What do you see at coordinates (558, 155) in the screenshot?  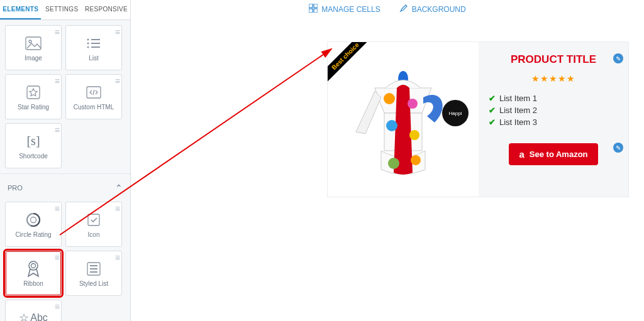 I see `cta-label: See to Amazon` at bounding box center [558, 155].